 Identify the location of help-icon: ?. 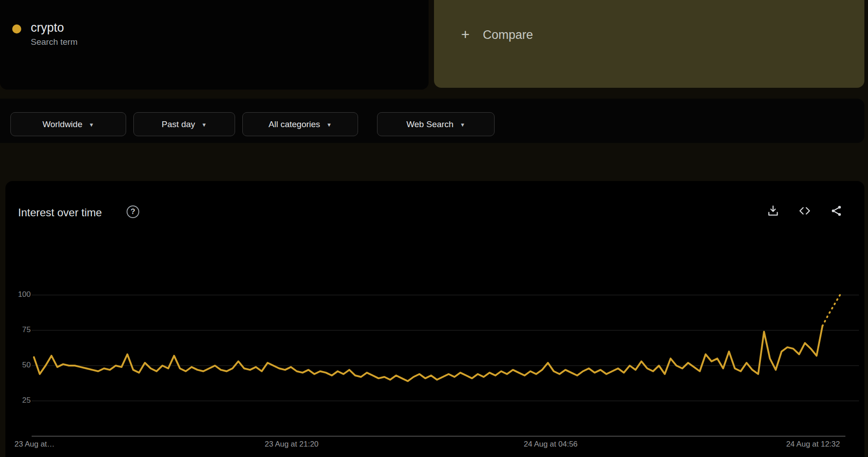
(133, 212).